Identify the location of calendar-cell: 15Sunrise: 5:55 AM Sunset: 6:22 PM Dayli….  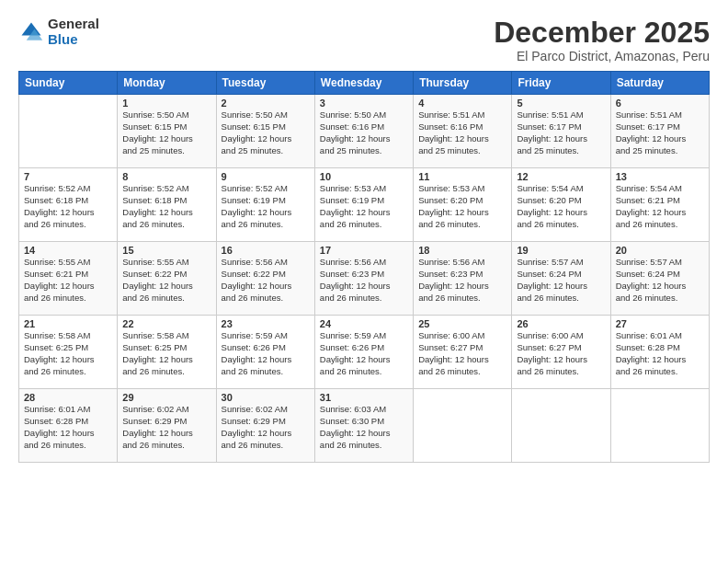
(167, 279).